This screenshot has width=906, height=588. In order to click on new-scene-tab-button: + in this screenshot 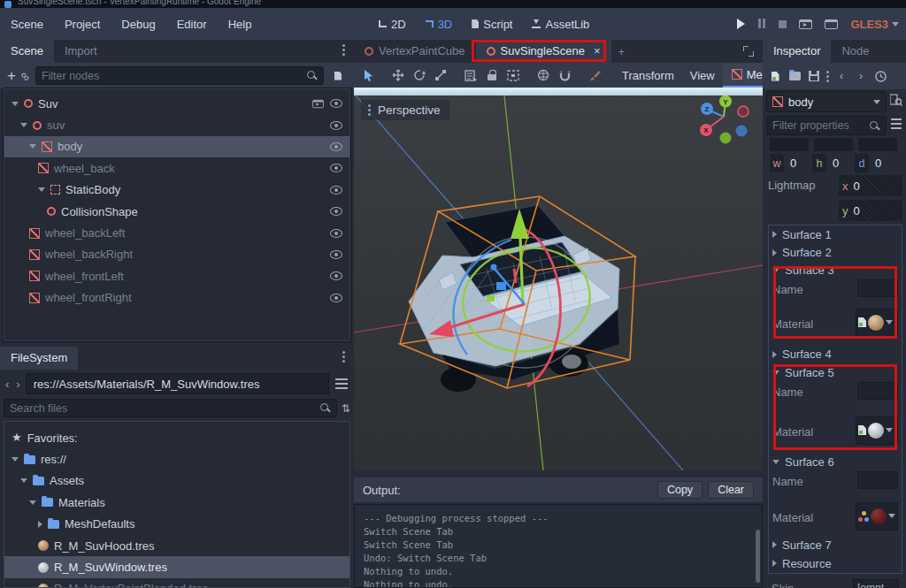, I will do `click(622, 51)`.